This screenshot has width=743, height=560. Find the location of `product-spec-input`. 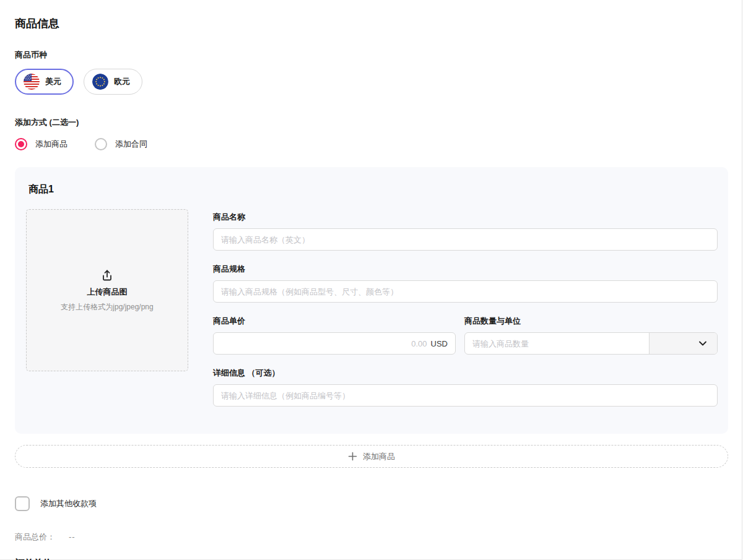

product-spec-input is located at coordinates (466, 291).